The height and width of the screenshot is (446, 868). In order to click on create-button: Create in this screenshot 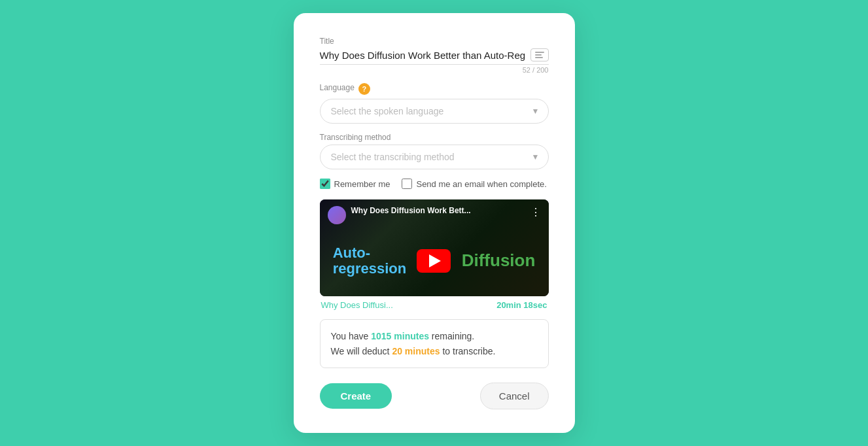, I will do `click(356, 396)`.